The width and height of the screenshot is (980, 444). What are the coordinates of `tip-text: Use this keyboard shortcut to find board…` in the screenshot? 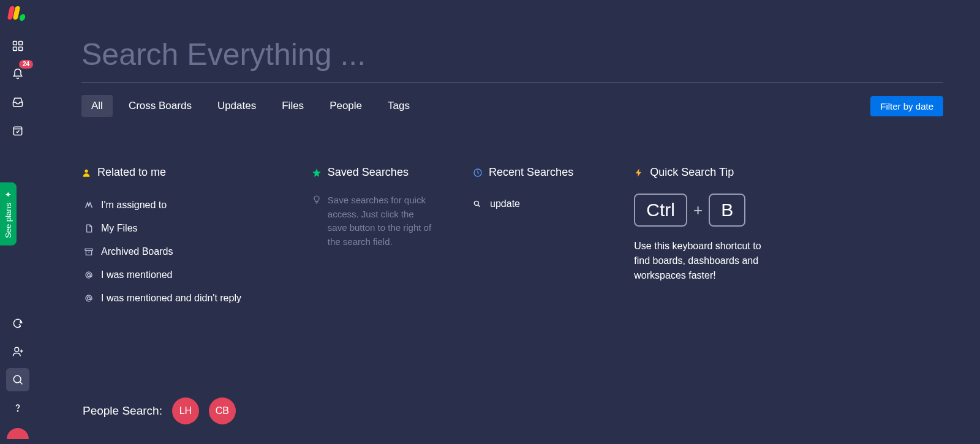 It's located at (704, 261).